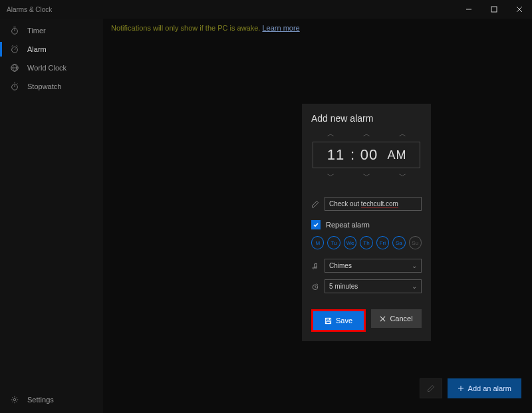 This screenshot has width=532, height=413. What do you see at coordinates (484, 388) in the screenshot?
I see `add-alarm-button: Add an alarm` at bounding box center [484, 388].